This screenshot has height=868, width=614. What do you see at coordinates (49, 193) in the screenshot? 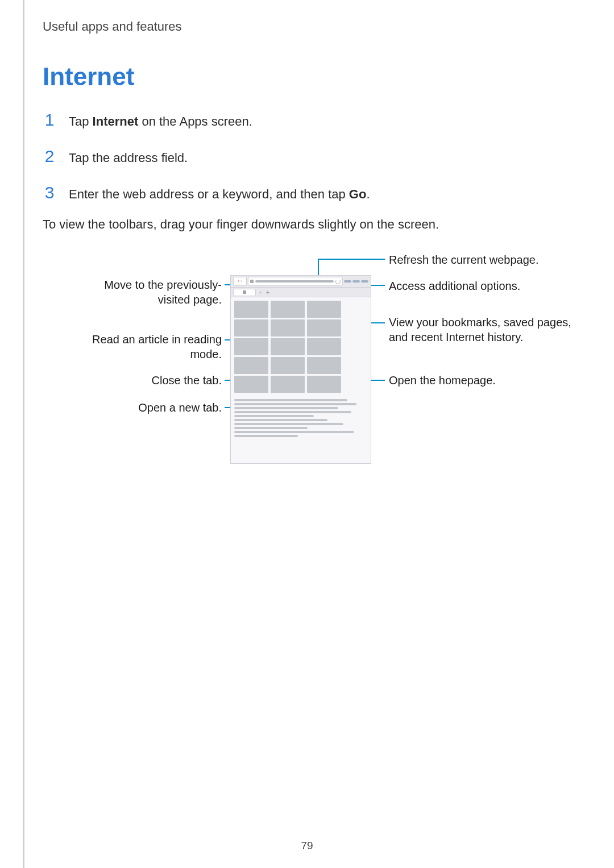
I see `step-number: 3` at bounding box center [49, 193].